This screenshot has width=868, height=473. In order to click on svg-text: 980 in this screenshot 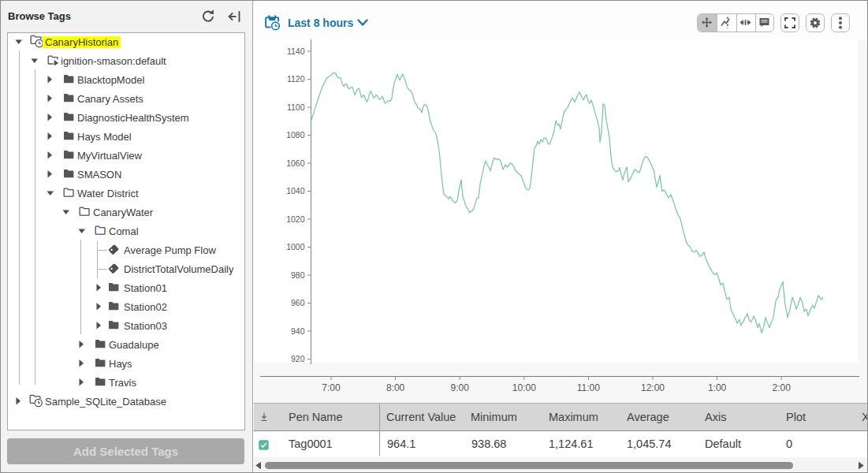, I will do `click(298, 275)`.